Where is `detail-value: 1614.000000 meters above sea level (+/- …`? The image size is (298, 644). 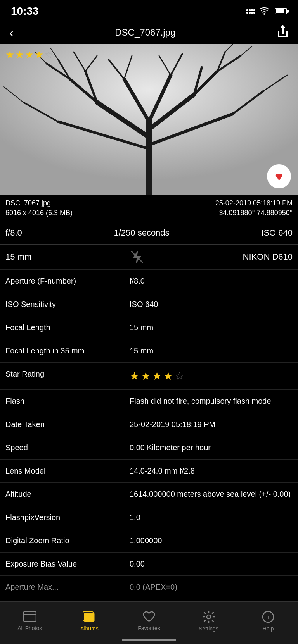 detail-value: 1614.000000 meters above sea level (+/- … is located at coordinates (211, 494).